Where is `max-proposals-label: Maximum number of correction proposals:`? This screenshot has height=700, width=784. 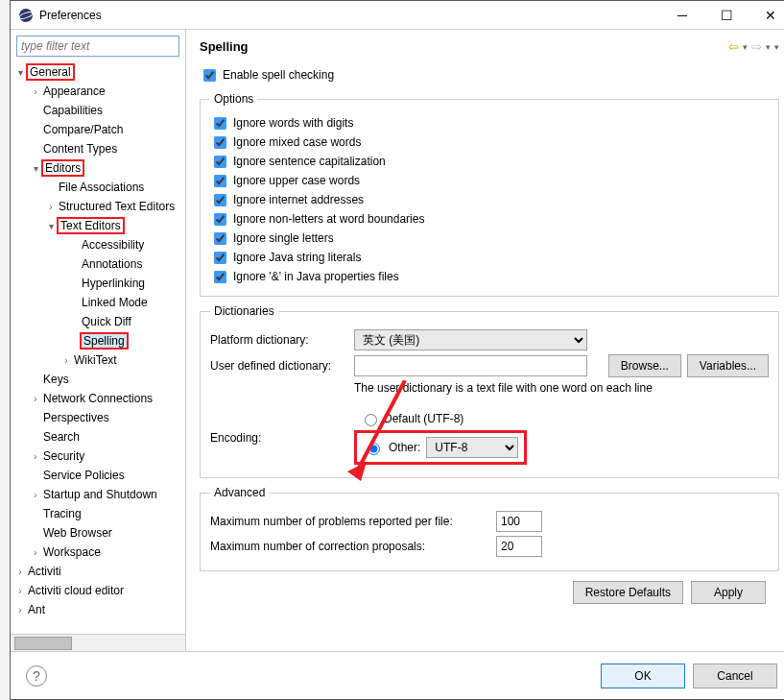
max-proposals-label: Maximum number of correction proposals: is located at coordinates (349, 546).